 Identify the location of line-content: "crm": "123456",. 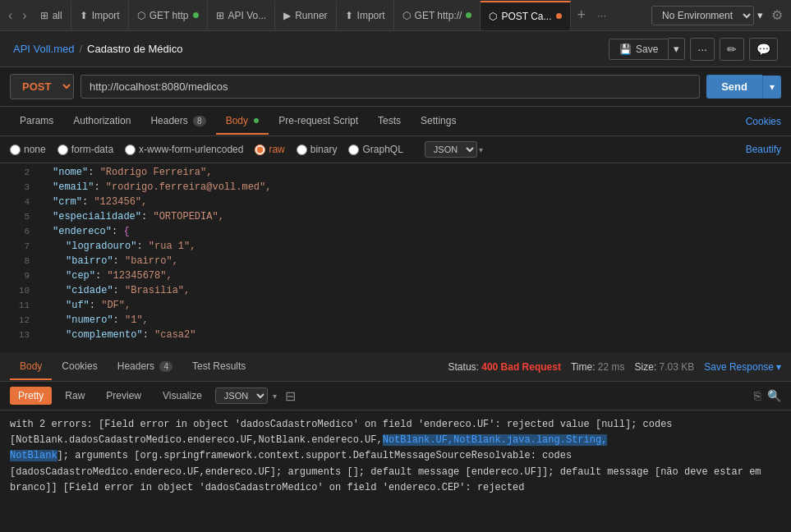
(419, 202).